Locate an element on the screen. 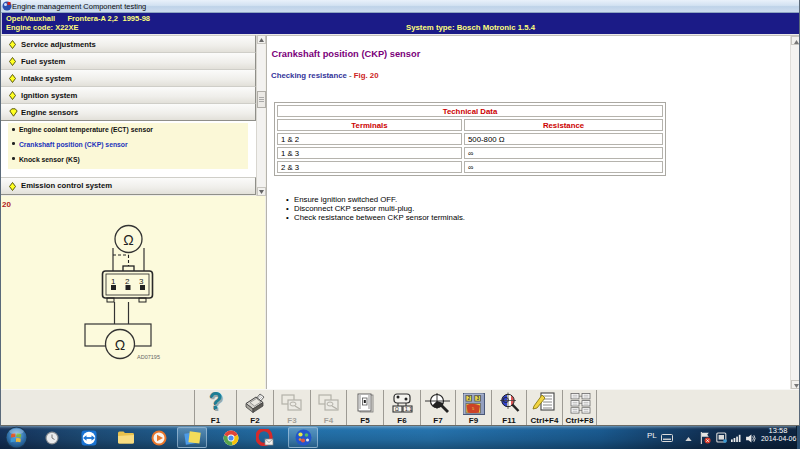 The width and height of the screenshot is (800, 449). svg-text: AD07195 is located at coordinates (148, 357).